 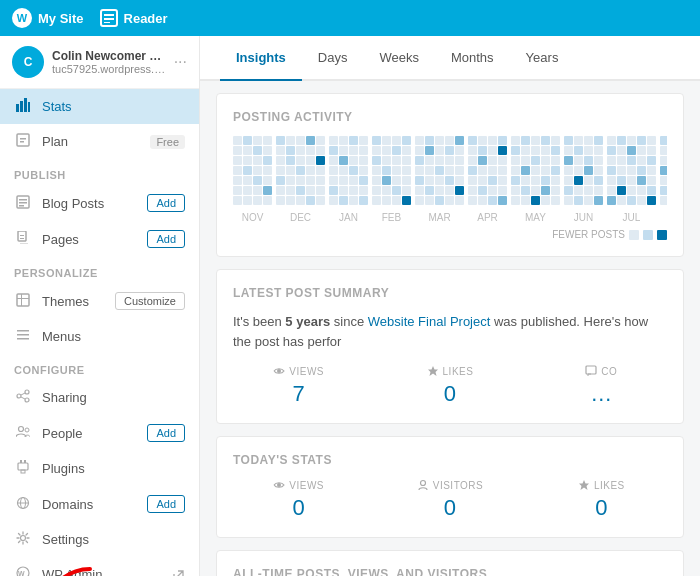 I want to click on eye-icon, so click(x=279, y=371).